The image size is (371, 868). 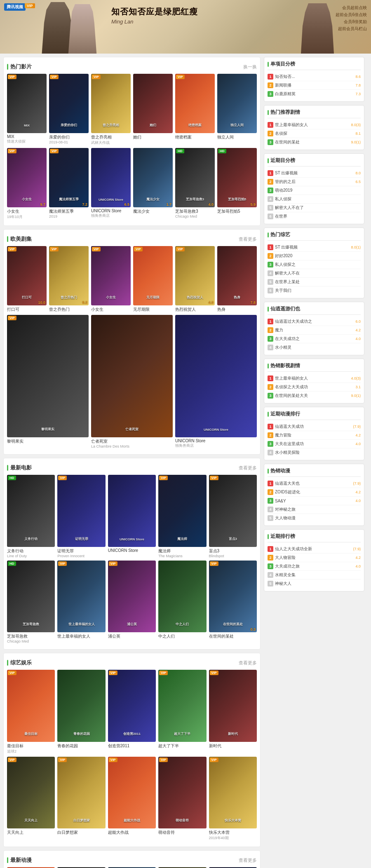 I want to click on movie-card: 义务行动HD义务行动Line of Duty, so click(x=31, y=516).